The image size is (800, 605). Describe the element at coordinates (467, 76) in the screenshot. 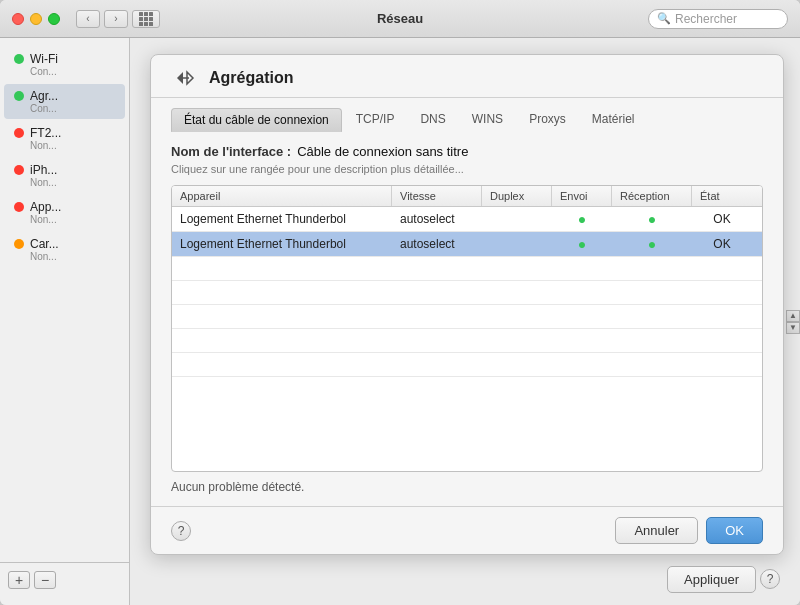

I see `dialog-header: Agrégation` at that location.